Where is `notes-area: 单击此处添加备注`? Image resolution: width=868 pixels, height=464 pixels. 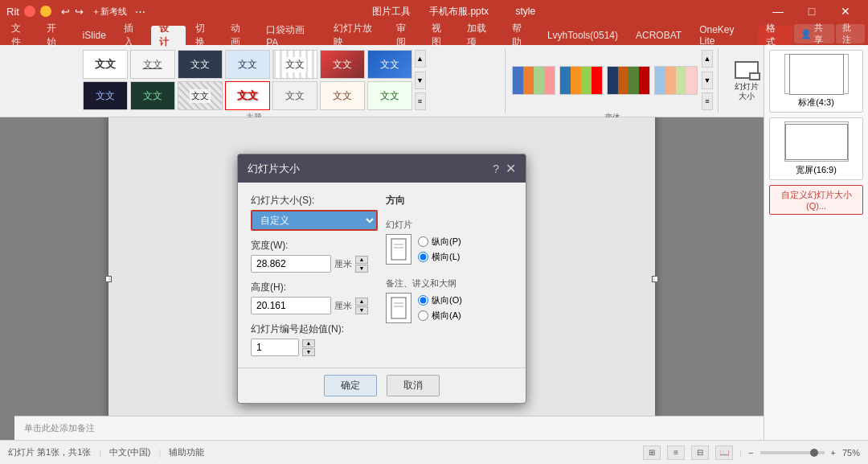 notes-area: 单击此处添加备注 is located at coordinates (389, 428).